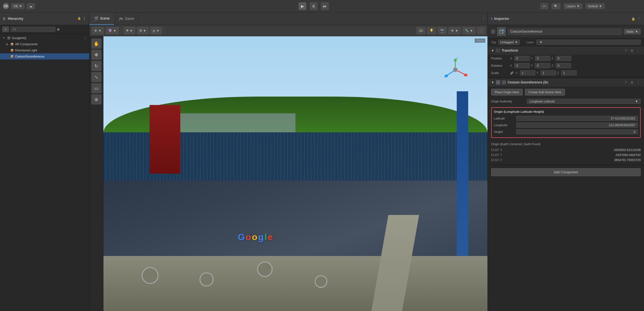 This screenshot has width=644, height=311. Describe the element at coordinates (442, 31) in the screenshot. I see `toolbar-cam-btn: 📷` at that location.